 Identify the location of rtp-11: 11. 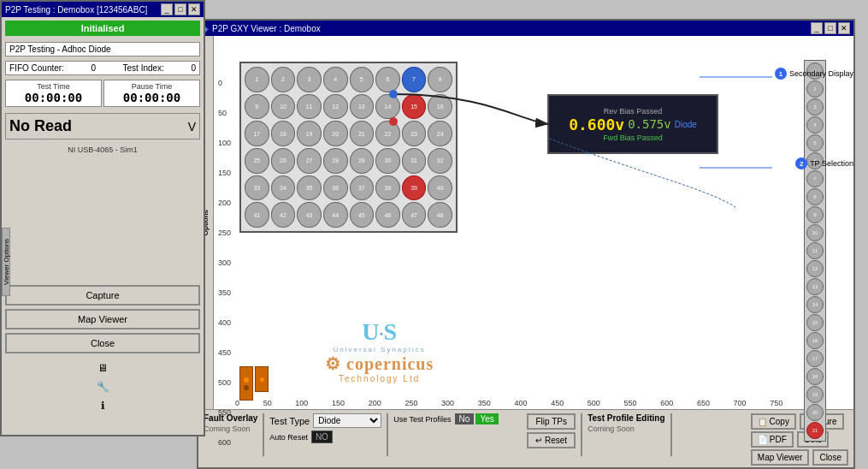
(815, 251).